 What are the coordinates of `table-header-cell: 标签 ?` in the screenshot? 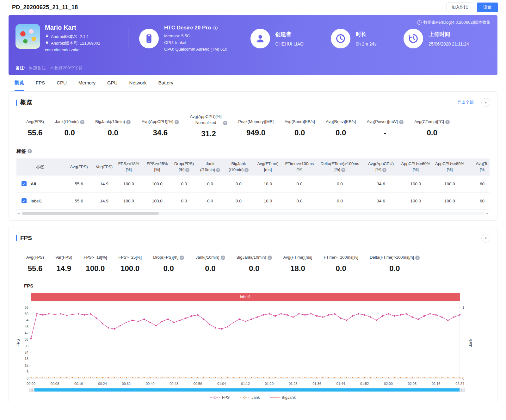 It's located at (40, 167).